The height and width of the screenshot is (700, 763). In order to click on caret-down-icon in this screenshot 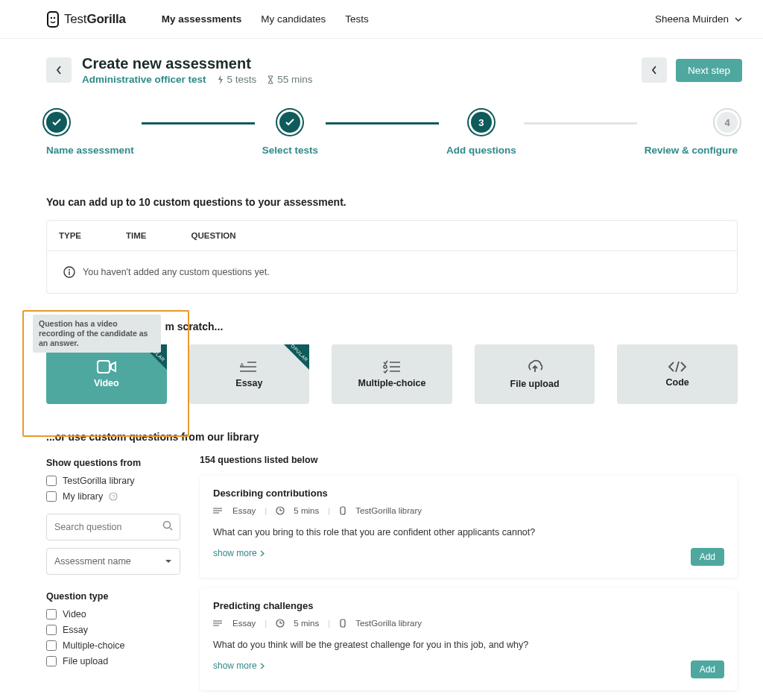, I will do `click(168, 561)`.